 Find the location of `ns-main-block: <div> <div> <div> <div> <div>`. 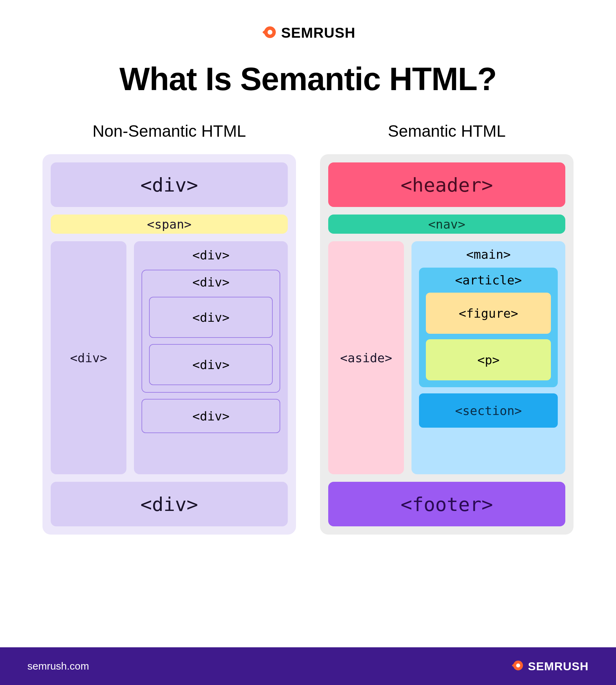

ns-main-block: <div> <div> <div> <div> <div> is located at coordinates (211, 358).